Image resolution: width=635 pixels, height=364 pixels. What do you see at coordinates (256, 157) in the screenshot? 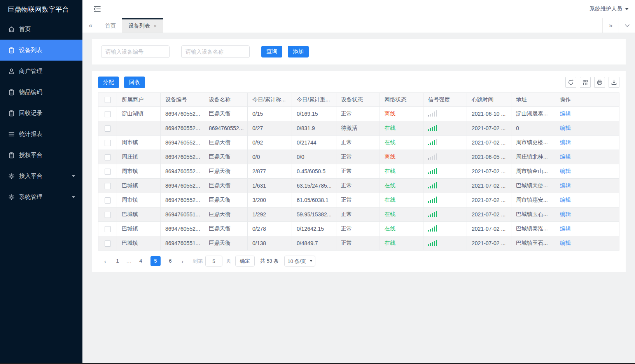
I see `cell-today-count-text: 0/0` at bounding box center [256, 157].